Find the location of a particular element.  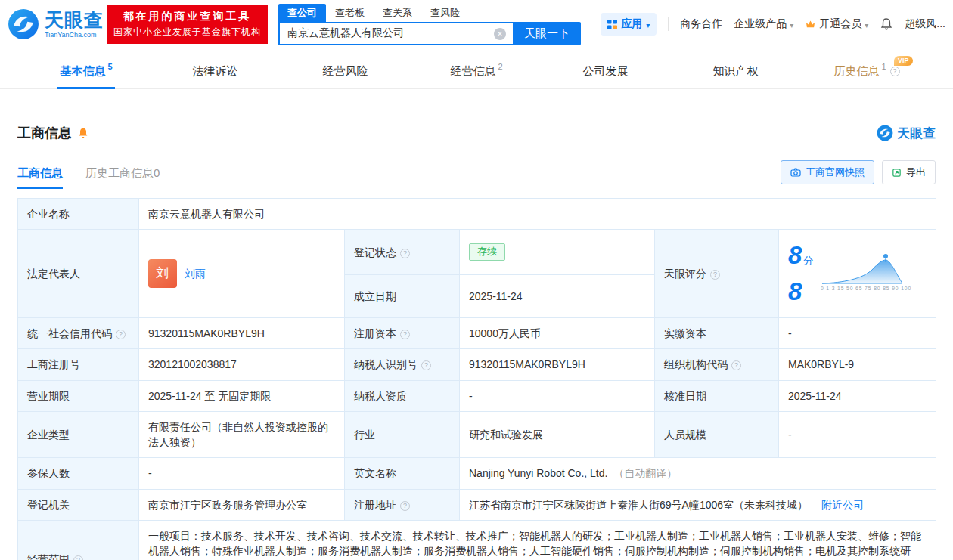

search-tab-company: 查公司 is located at coordinates (303, 13).